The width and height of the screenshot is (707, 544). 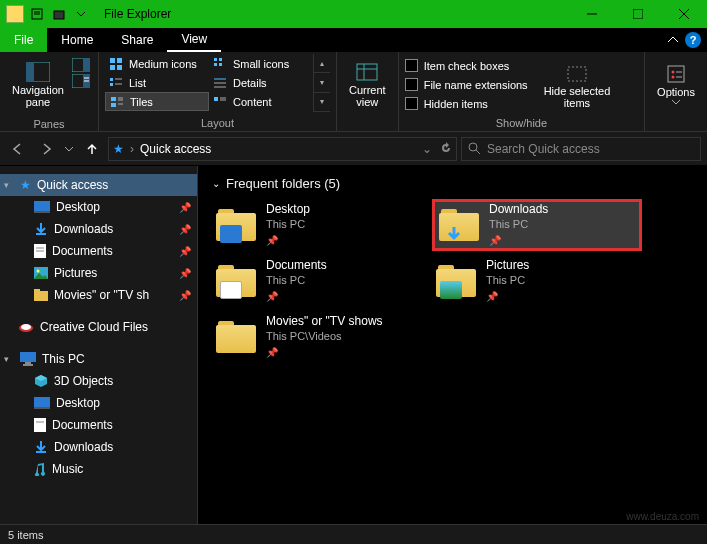 What do you see at coordinates (581, 149) in the screenshot?
I see `search-box: Search Quick access` at bounding box center [581, 149].